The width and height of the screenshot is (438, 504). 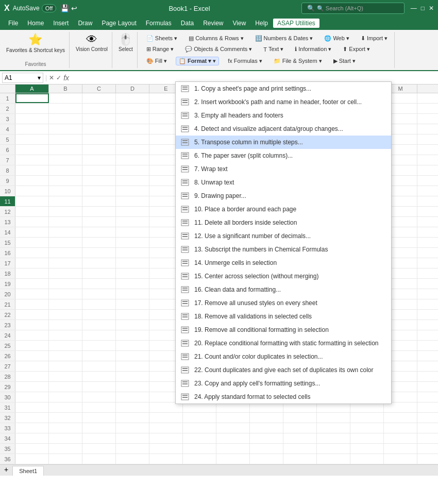 What do you see at coordinates (8, 232) in the screenshot?
I see `row-num-14: 14` at bounding box center [8, 232].